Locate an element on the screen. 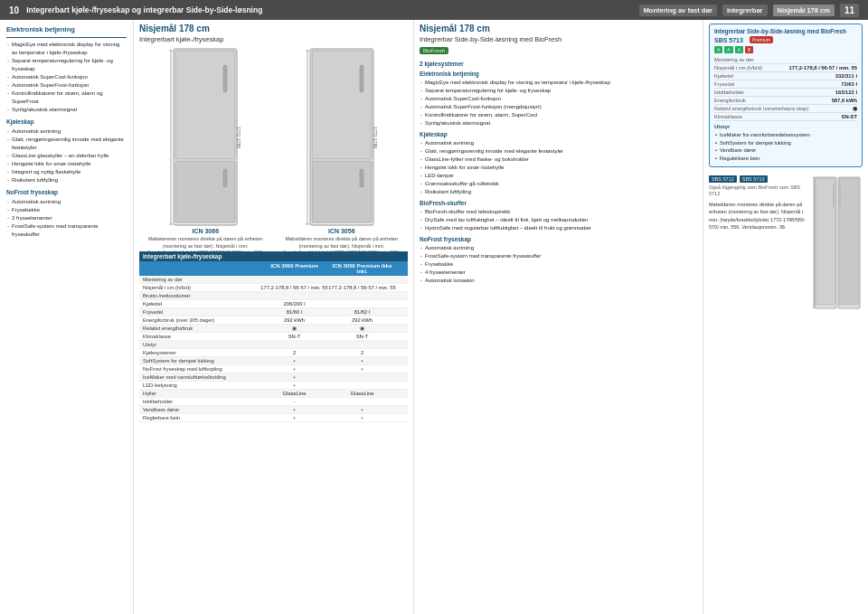 This screenshot has width=868, height=614. product2-label: ICN 3056 is located at coordinates (342, 231).